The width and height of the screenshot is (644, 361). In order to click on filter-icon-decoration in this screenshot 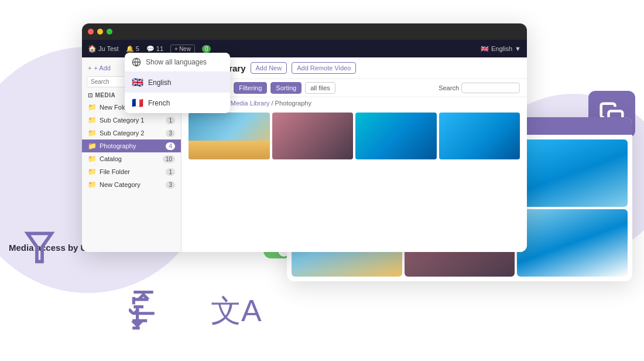, I will do `click(40, 248)`.